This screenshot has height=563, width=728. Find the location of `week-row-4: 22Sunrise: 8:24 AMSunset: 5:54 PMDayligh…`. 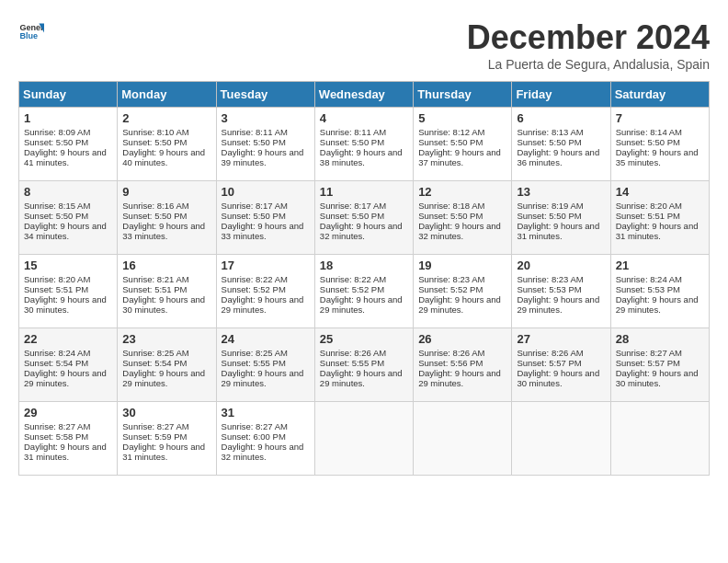

week-row-4: 22Sunrise: 8:24 AMSunset: 5:54 PMDayligh… is located at coordinates (364, 365).